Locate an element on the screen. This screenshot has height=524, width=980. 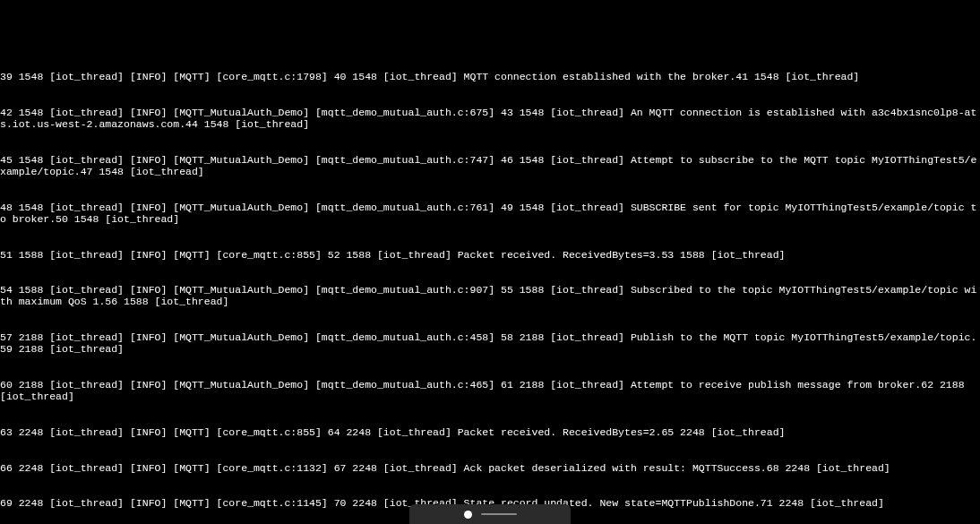
log-line: 48 1548 [iot_thread] [INFO] [MQTT_Mutual… is located at coordinates (490, 213).